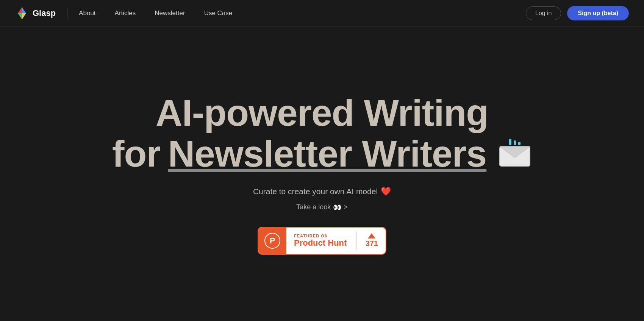 The width and height of the screenshot is (644, 321). Describe the element at coordinates (544, 13) in the screenshot. I see `login-button: Log in` at that location.